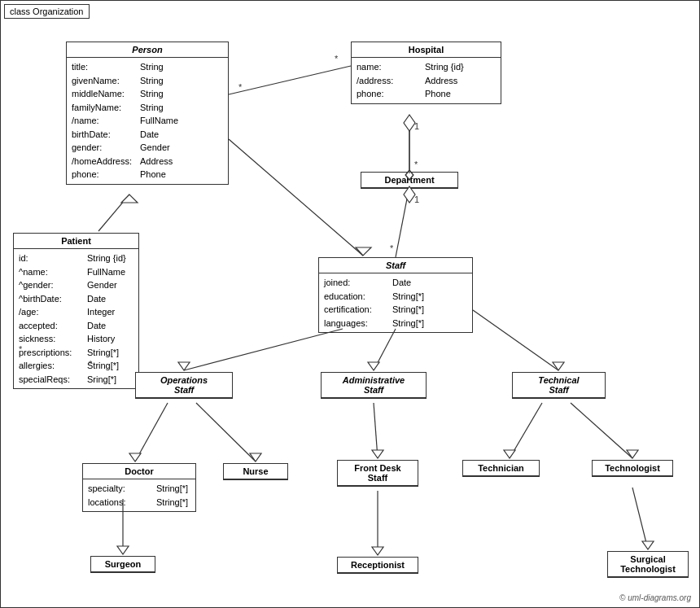 The width and height of the screenshot is (700, 608). What do you see at coordinates (47, 11) in the screenshot?
I see `diagram-title: class Organization` at bounding box center [47, 11].